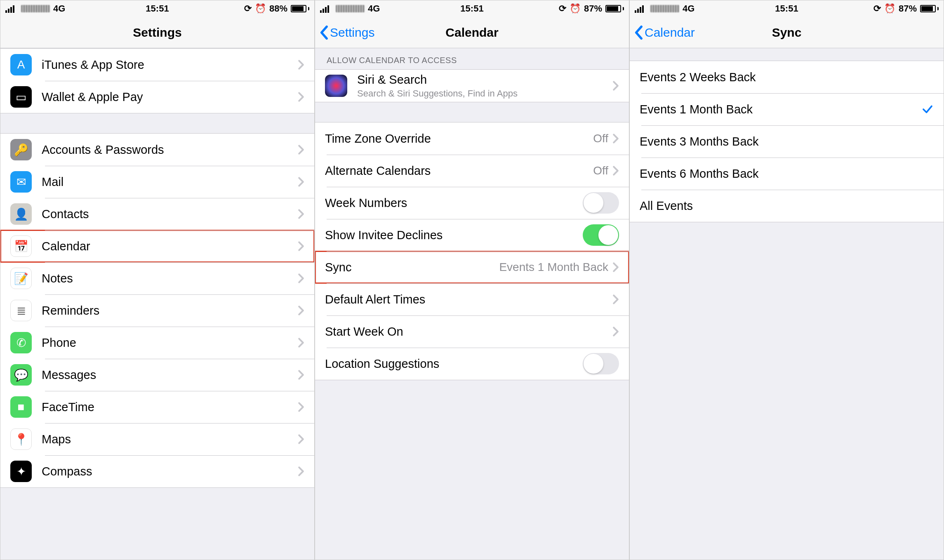 The width and height of the screenshot is (944, 560). What do you see at coordinates (157, 9) in the screenshot?
I see `status-time: 15:51` at bounding box center [157, 9].